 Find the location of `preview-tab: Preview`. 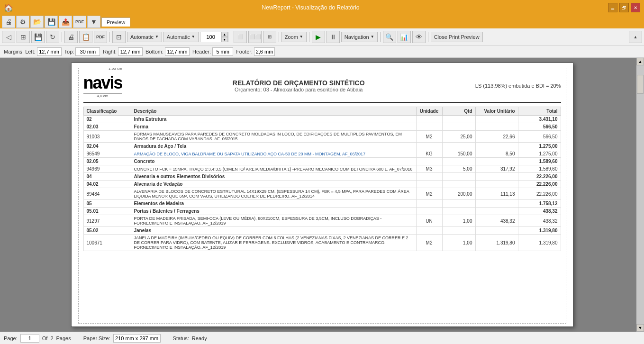

preview-tab: Preview is located at coordinates (116, 22).